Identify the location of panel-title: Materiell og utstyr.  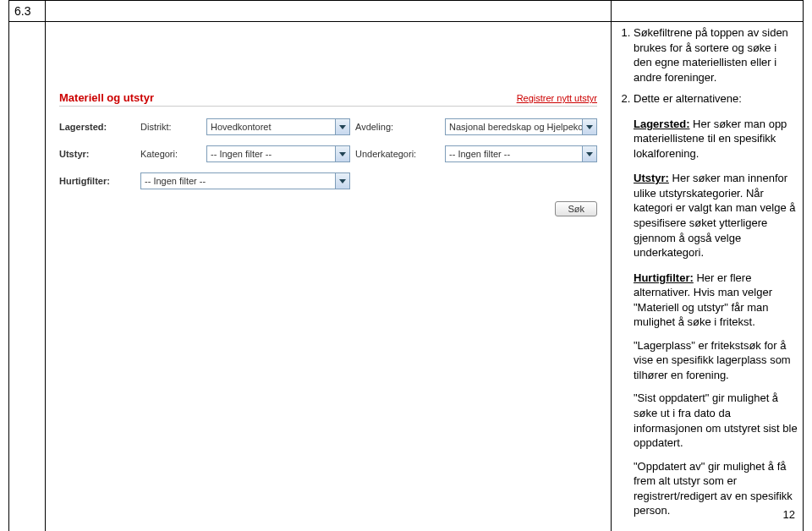
(107, 98).